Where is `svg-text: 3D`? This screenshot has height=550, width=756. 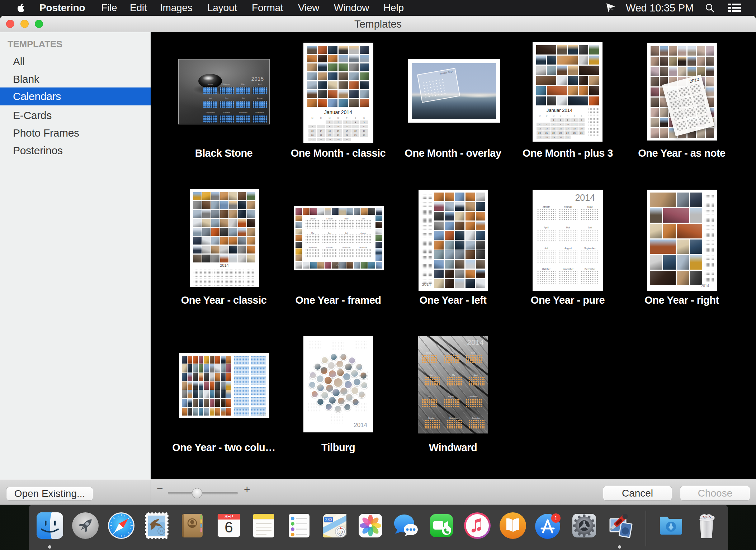 svg-text: 3D is located at coordinates (341, 532).